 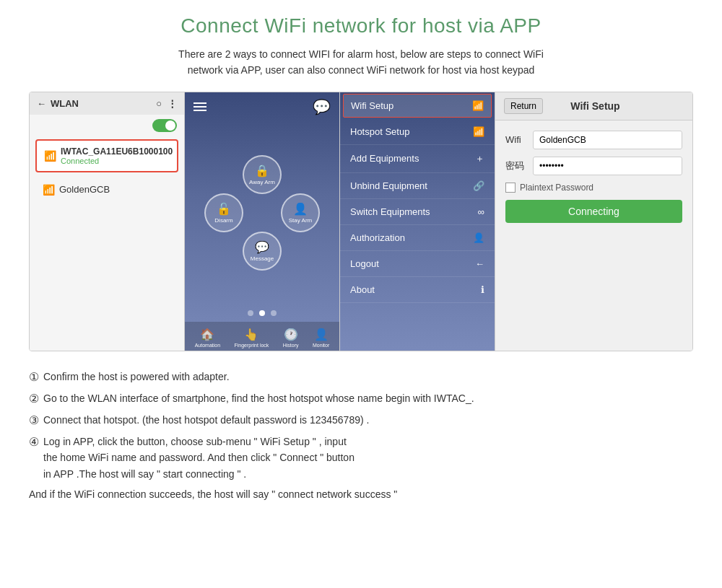 I want to click on form-body: Wifi 密码 Plaintext Password Connecting, so click(x=593, y=177).